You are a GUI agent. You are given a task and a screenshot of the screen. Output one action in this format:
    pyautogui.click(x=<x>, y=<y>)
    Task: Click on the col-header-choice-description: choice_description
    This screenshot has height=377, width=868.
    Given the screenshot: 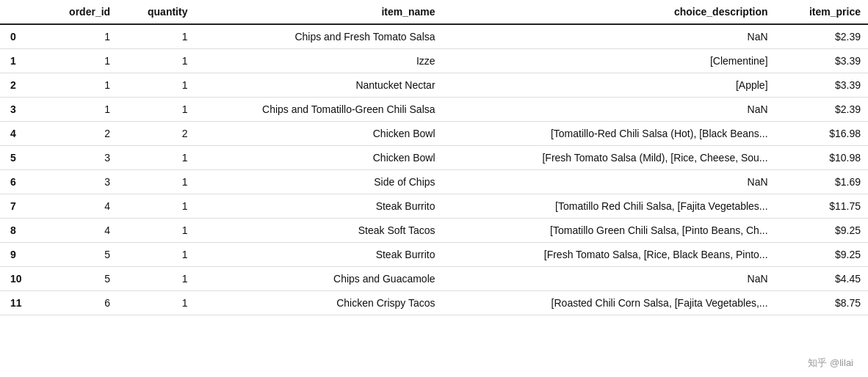 What is the action you would take?
    pyautogui.click(x=610, y=12)
    